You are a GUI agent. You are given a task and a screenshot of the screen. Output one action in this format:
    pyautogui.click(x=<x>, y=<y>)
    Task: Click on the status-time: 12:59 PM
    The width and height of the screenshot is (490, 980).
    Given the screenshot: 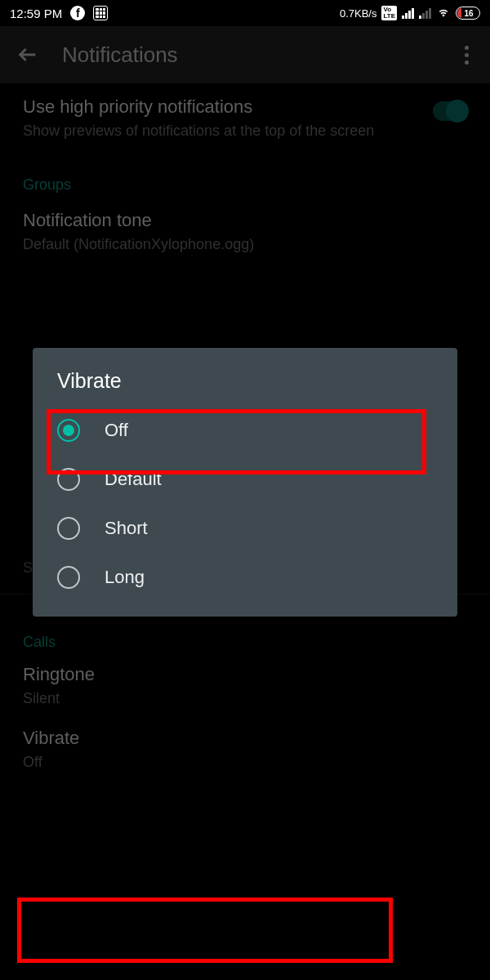 What is the action you would take?
    pyautogui.click(x=36, y=13)
    